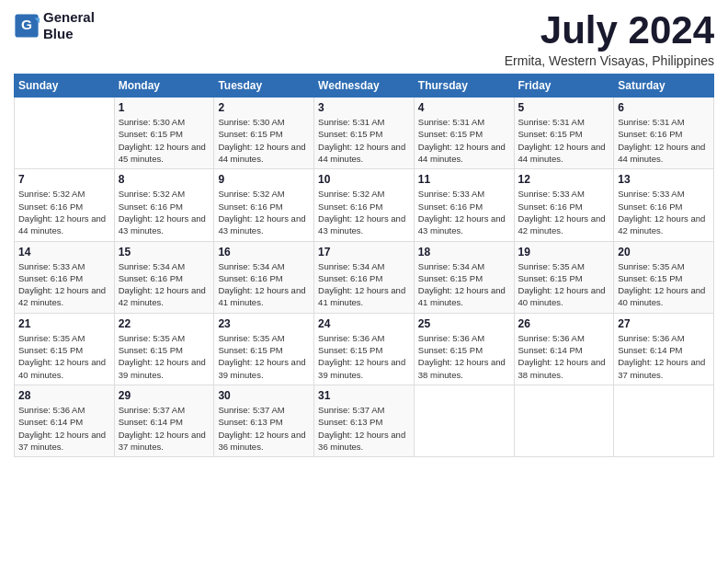 Image resolution: width=728 pixels, height=563 pixels. What do you see at coordinates (264, 108) in the screenshot?
I see `day-number: 2` at bounding box center [264, 108].